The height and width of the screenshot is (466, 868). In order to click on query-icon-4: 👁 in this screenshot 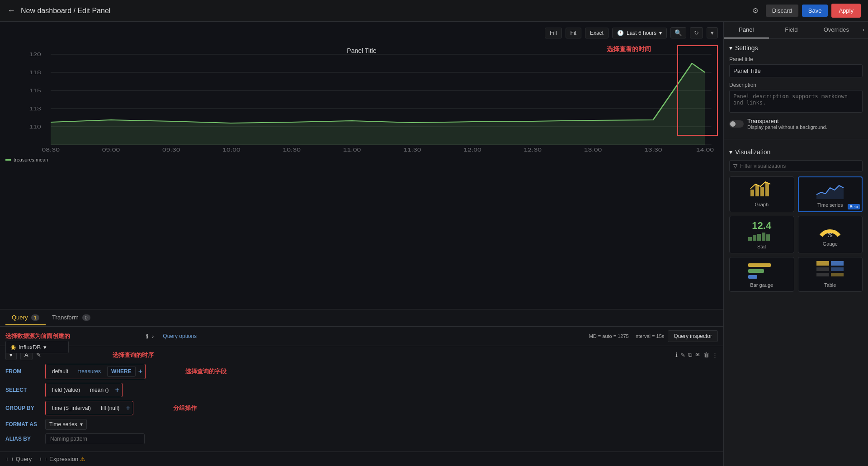, I will do `click(698, 355)`.